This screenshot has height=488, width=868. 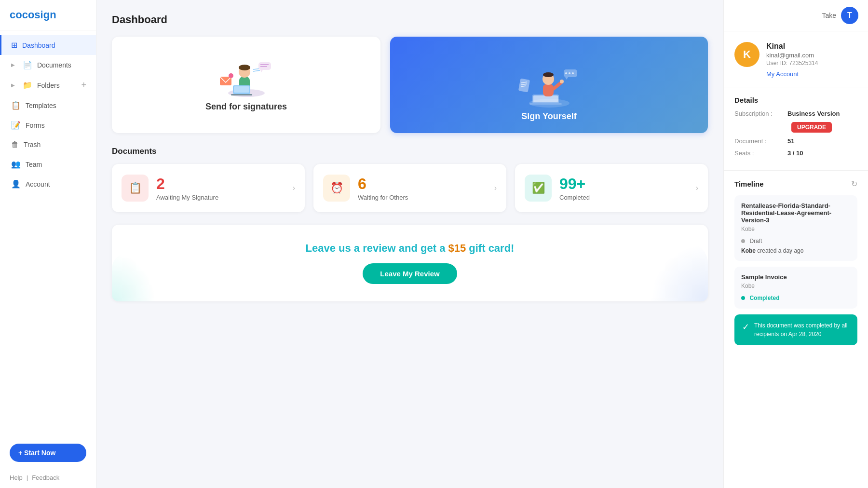 What do you see at coordinates (48, 85) in the screenshot?
I see `sidebar-item-folders: ▶ 📁 Folders +` at bounding box center [48, 85].